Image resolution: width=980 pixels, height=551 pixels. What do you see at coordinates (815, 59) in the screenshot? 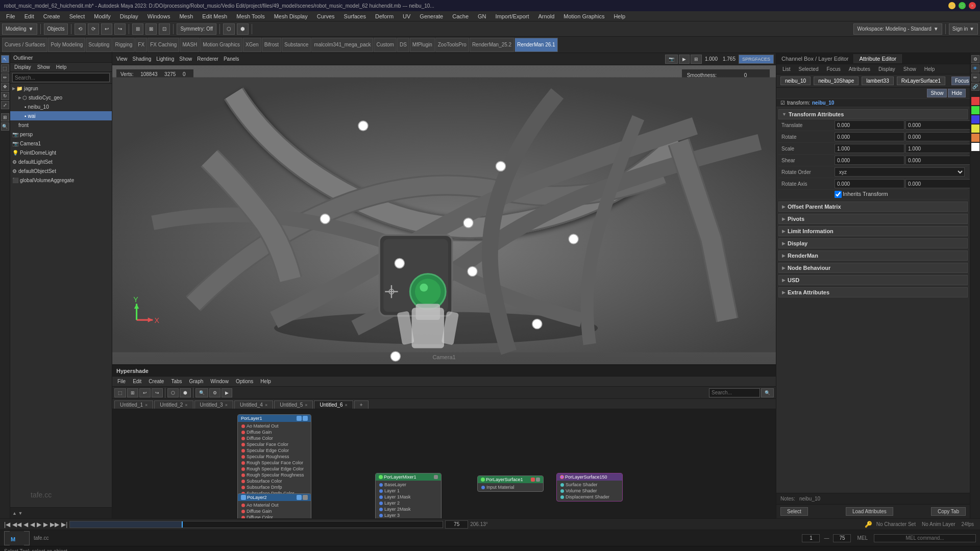
I see `rp-tab-channel-box: Channel Box / Layer Editor` at bounding box center [815, 59].